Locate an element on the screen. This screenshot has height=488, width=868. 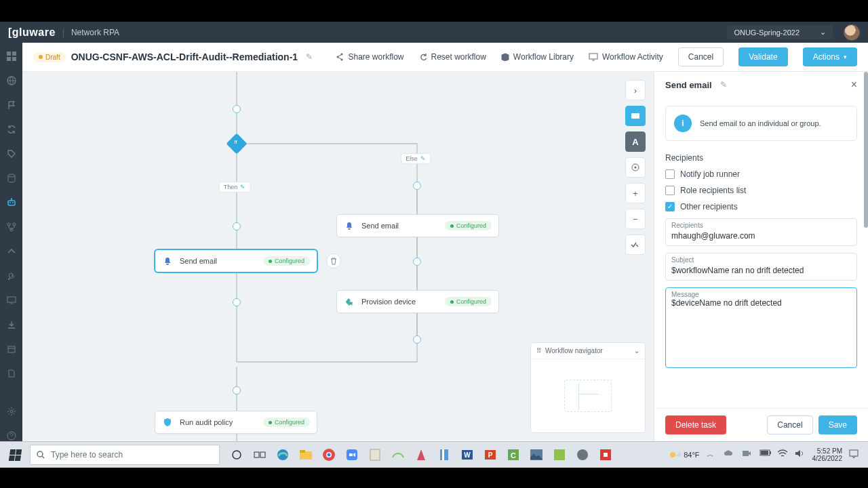
zoom-in-icon: + is located at coordinates (635, 193).